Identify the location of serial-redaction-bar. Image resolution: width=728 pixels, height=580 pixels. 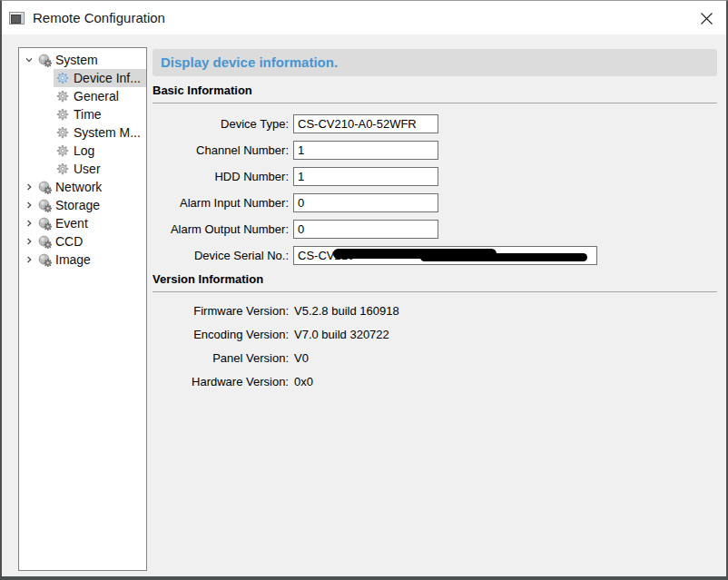
(504, 258).